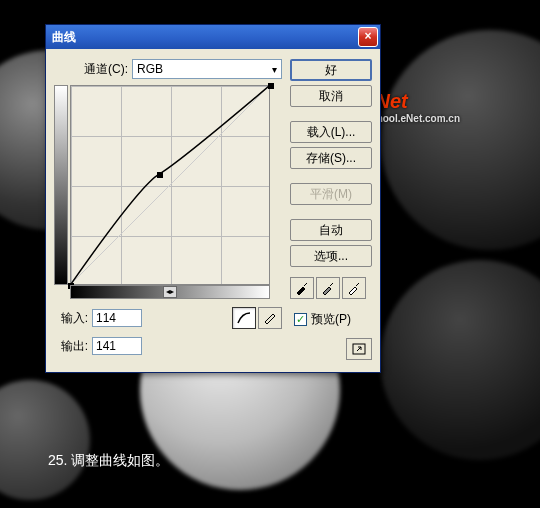  Describe the element at coordinates (170, 185) in the screenshot. I see `curve-path` at that location.